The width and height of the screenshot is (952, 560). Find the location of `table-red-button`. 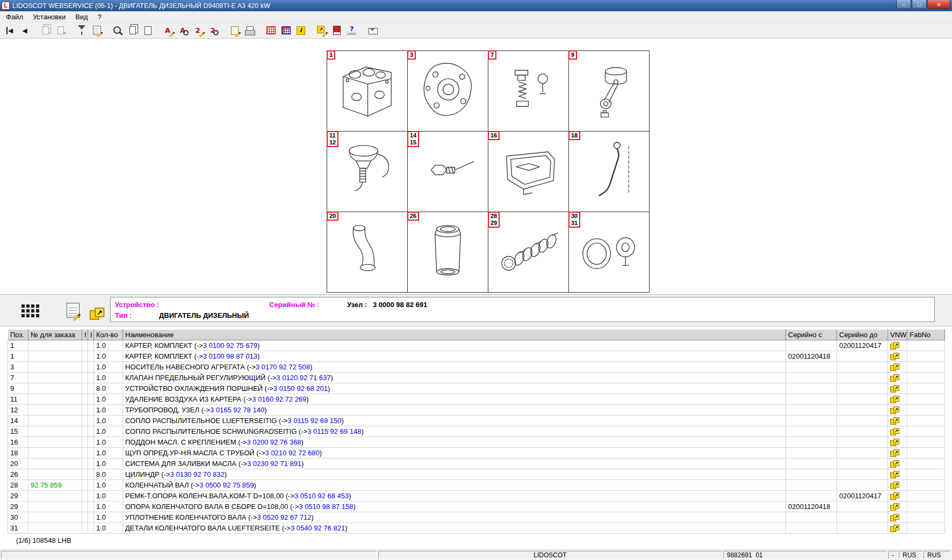

table-red-button is located at coordinates (271, 31).